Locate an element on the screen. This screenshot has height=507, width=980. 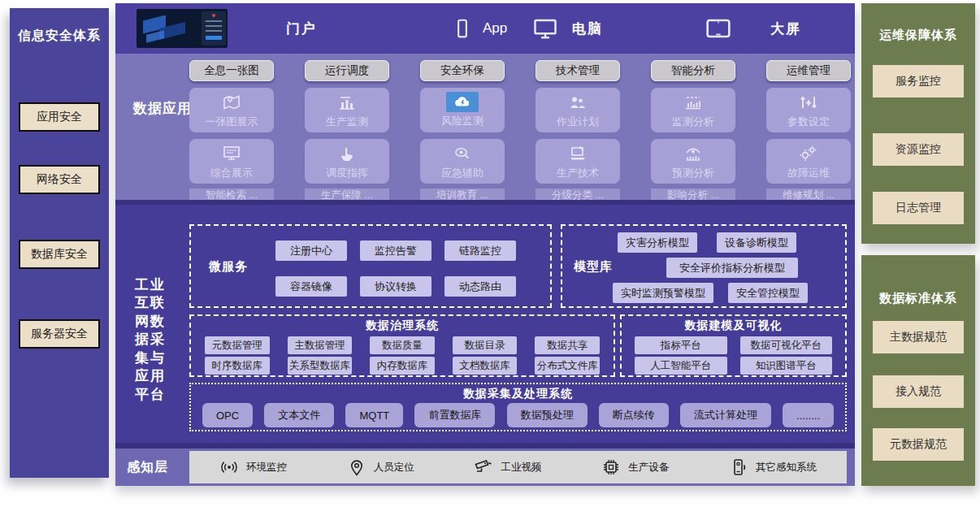
platform-label: 工业互联网数据采集与应用平台 is located at coordinates (151, 340).